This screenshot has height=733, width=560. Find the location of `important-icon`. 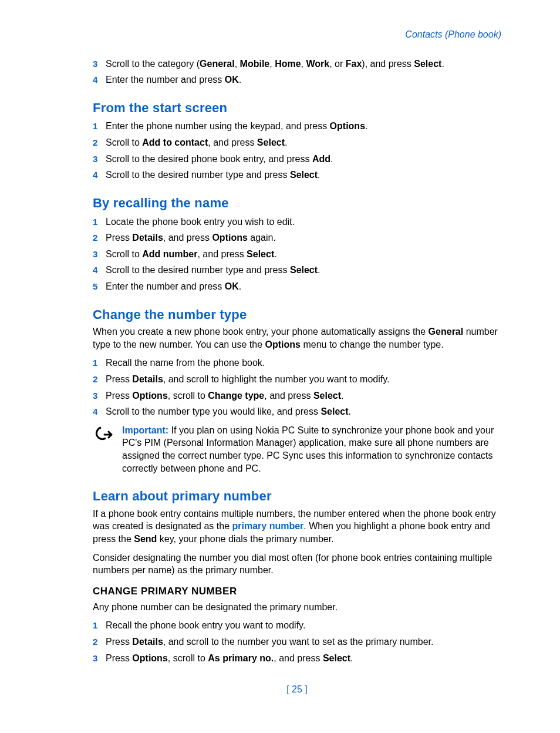

important-icon is located at coordinates (107, 435).